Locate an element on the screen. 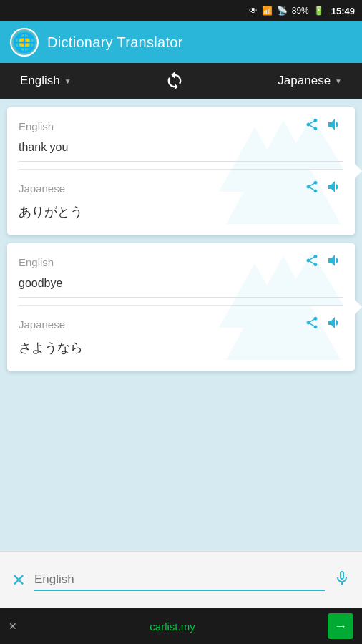 The height and width of the screenshot is (644, 362). card2-source-lang-label: English is located at coordinates (36, 262).